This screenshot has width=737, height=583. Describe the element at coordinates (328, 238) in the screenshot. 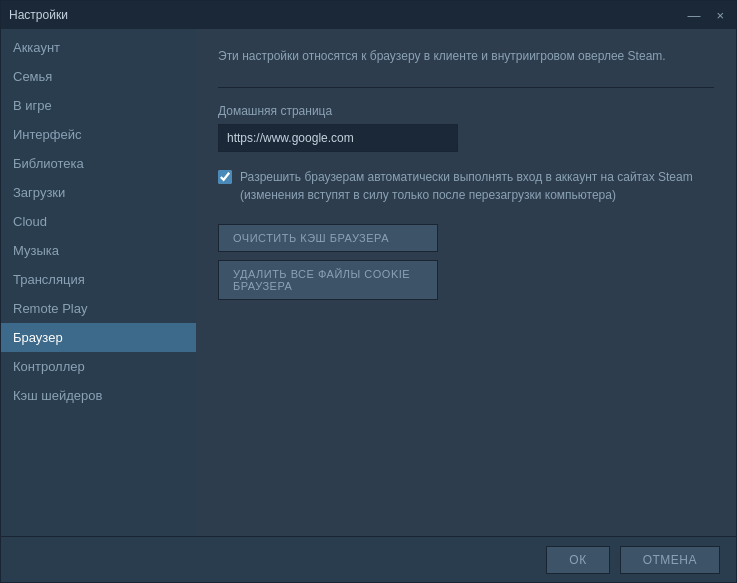

I see `clear-cache-button: ОЧИСТИТЬ КЭШ БРАУЗЕРА` at that location.